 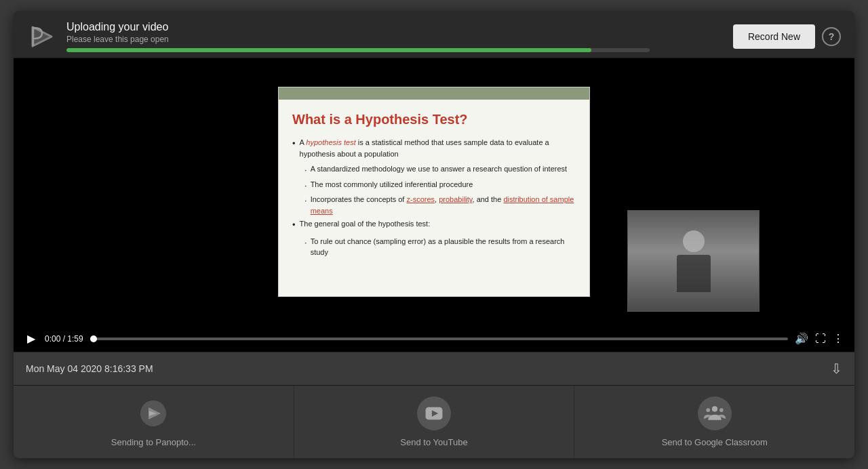 What do you see at coordinates (434, 94) in the screenshot?
I see `slide-header-bar` at bounding box center [434, 94].